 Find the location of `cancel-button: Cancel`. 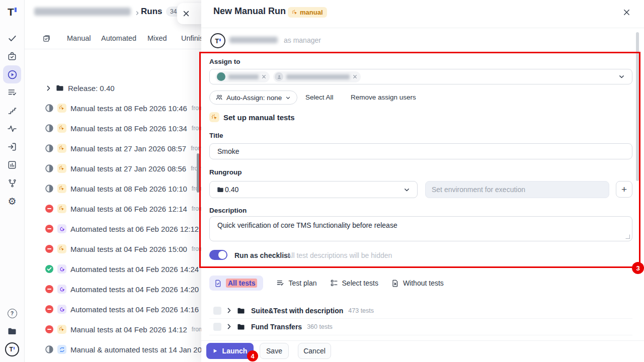

cancel-button: Cancel is located at coordinates (314, 351).